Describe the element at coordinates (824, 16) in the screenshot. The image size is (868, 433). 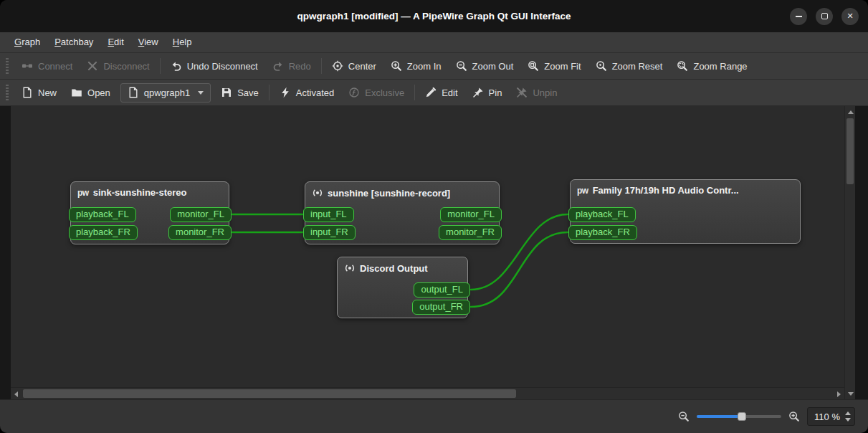
I see `maximize-button` at that location.